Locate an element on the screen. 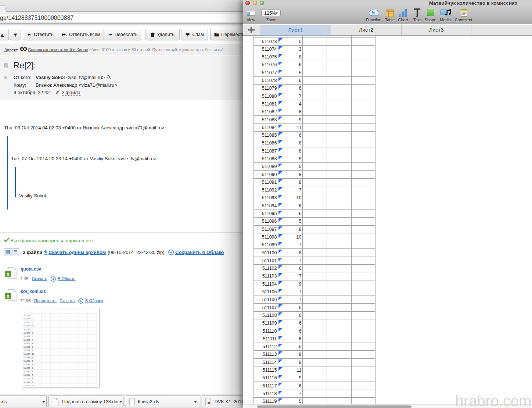  svg-text: 511073 is located at coordinates (27, 315).